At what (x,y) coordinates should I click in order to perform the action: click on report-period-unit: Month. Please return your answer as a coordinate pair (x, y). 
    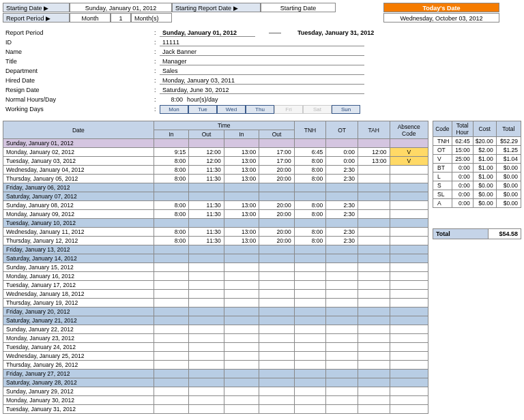
    Looking at the image, I should click on (90, 18).